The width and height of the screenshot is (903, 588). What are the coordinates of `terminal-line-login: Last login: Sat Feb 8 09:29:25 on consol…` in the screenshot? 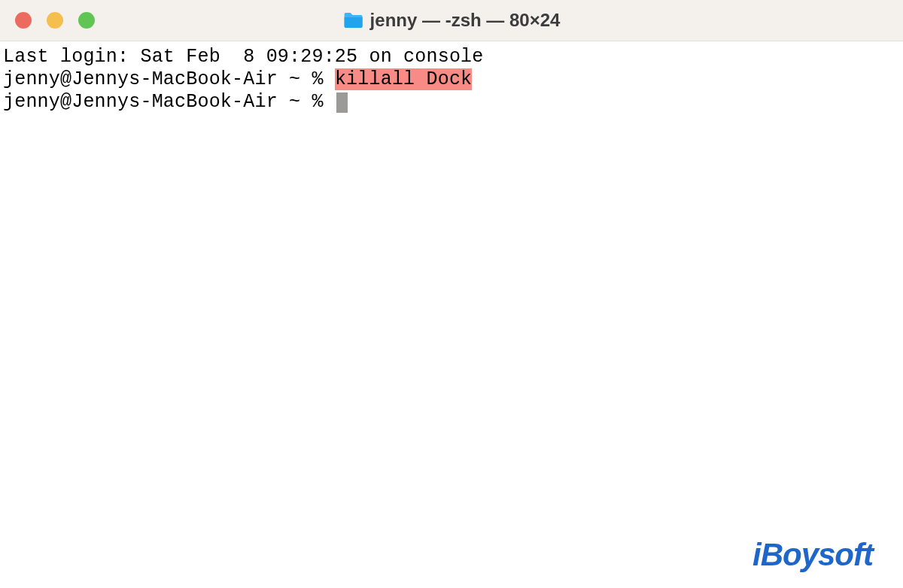 It's located at (451, 57).